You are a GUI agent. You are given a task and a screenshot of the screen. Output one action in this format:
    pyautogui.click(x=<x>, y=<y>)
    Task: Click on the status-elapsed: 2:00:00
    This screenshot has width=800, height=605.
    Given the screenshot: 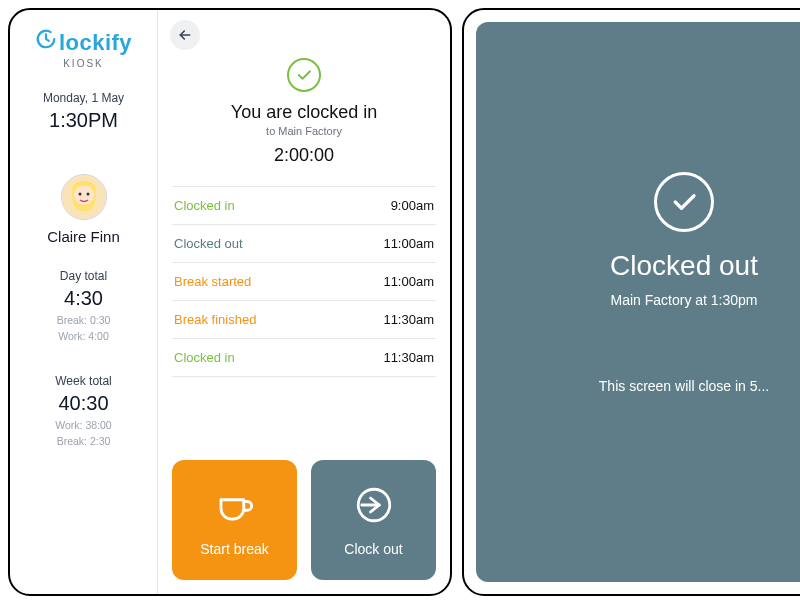 What is the action you would take?
    pyautogui.click(x=304, y=156)
    